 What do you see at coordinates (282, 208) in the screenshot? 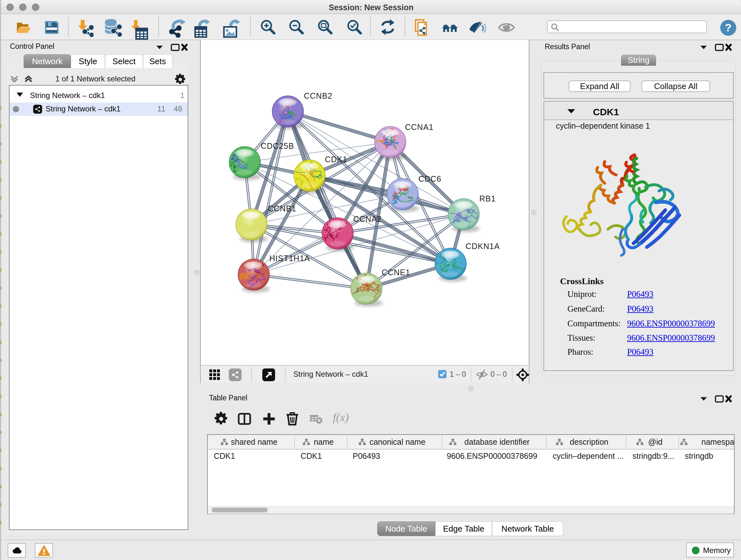
I see `svg-text: CCNB1` at bounding box center [282, 208].